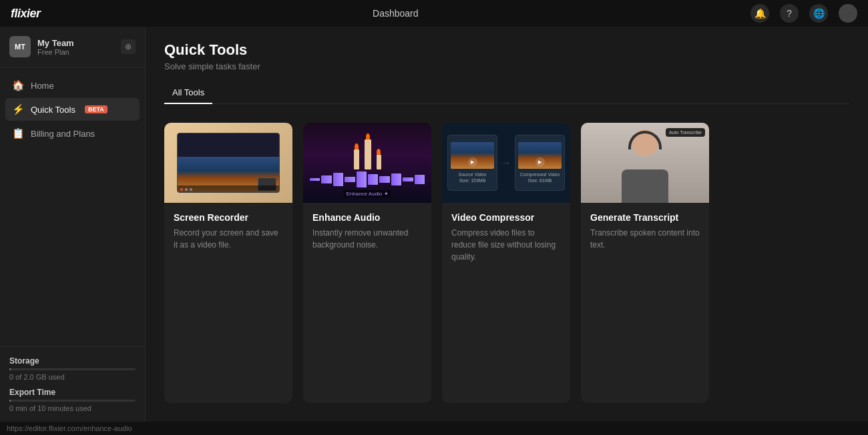 The height and width of the screenshot is (435, 868). Describe the element at coordinates (367, 163) in the screenshot. I see `candle-scene: Enhance Audio ✦` at that location.